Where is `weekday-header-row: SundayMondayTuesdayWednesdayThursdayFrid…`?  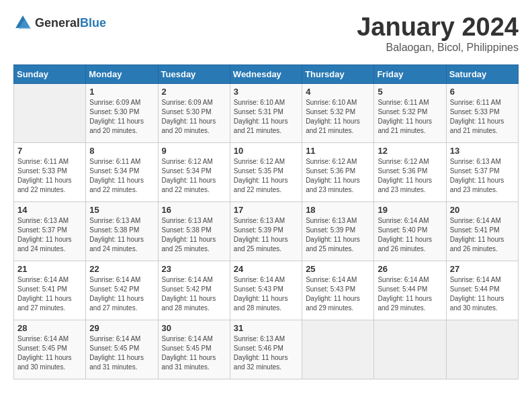
weekday-header-row: SundayMondayTuesdayWednesdayThursdayFrid… is located at coordinates (266, 74).